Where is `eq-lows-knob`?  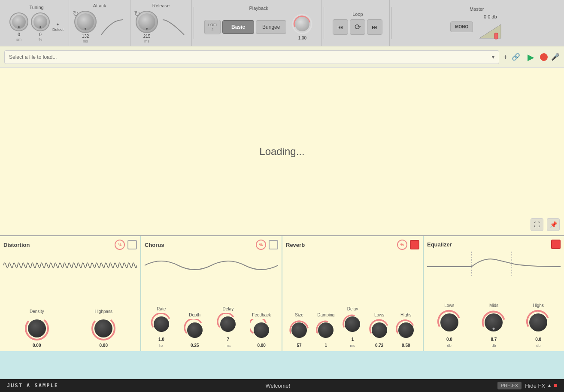
eq-lows-knob is located at coordinates (449, 322).